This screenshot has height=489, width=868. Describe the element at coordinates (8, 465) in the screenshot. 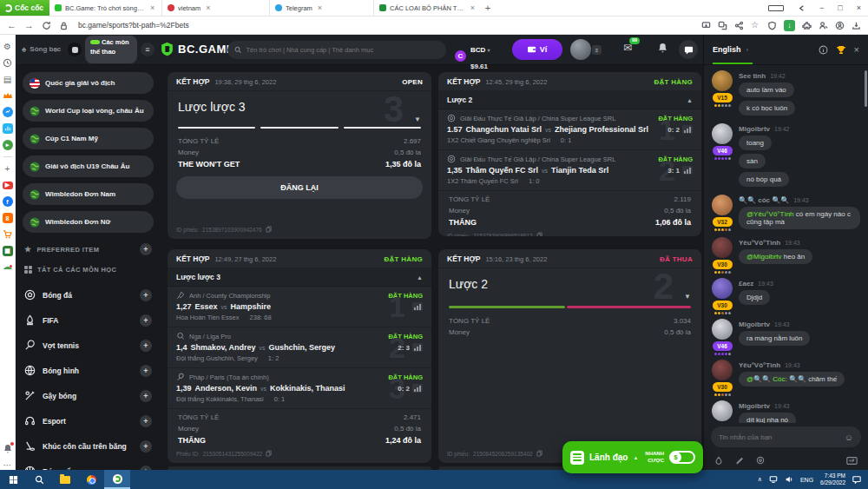

I see `rail-more-icon: ⋯` at that location.